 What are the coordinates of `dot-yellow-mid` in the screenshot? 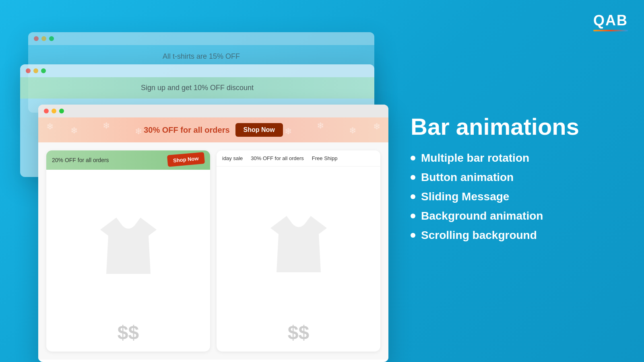 It's located at (36, 71).